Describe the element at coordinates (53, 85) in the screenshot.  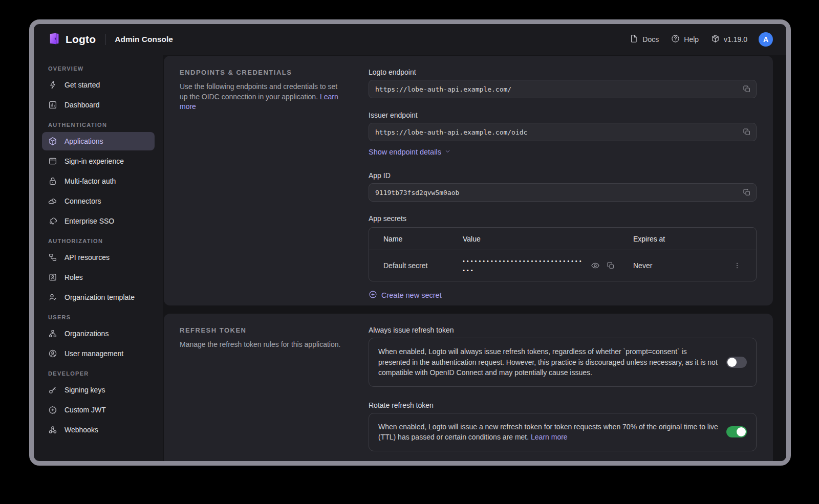
I see `lightning-icon` at that location.